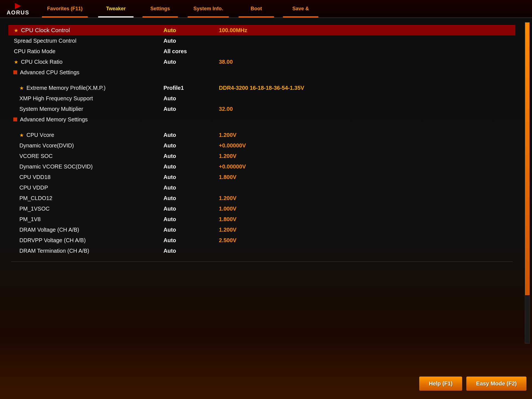 This screenshot has height=399, width=532. What do you see at coordinates (116, 17) in the screenshot?
I see `nav-tweaker-underline` at bounding box center [116, 17].